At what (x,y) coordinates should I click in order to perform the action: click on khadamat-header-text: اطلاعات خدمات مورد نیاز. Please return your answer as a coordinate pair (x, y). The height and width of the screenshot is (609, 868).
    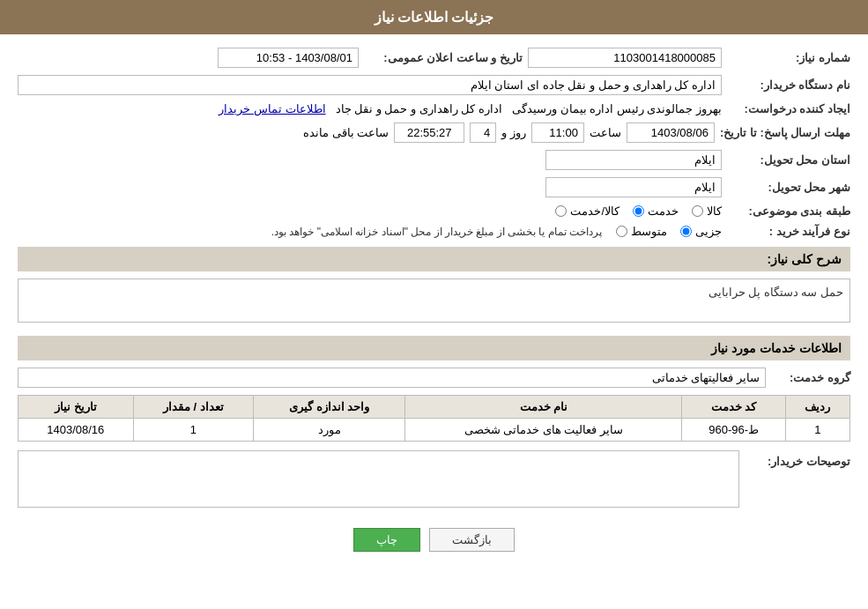
    Looking at the image, I should click on (776, 348).